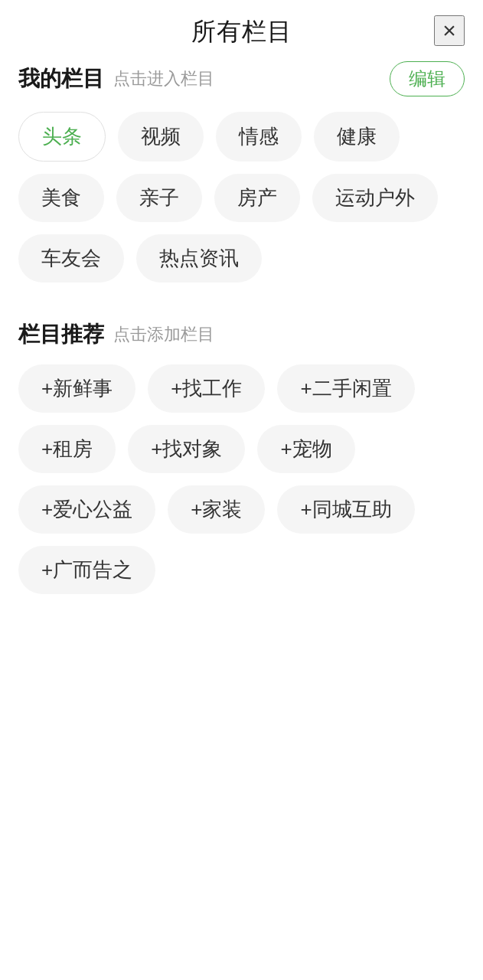  I want to click on my-tag-7: 运动户外, so click(375, 198).